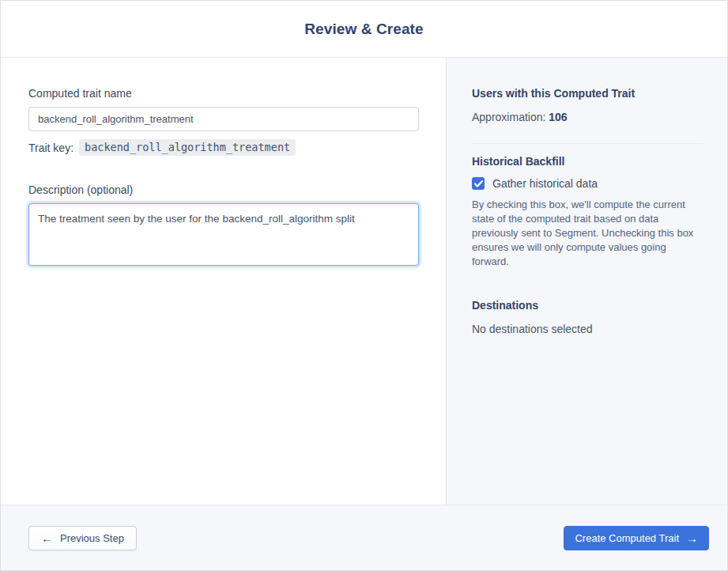 Image resolution: width=728 pixels, height=571 pixels. What do you see at coordinates (364, 29) in the screenshot?
I see `page-title: Review & Create` at bounding box center [364, 29].